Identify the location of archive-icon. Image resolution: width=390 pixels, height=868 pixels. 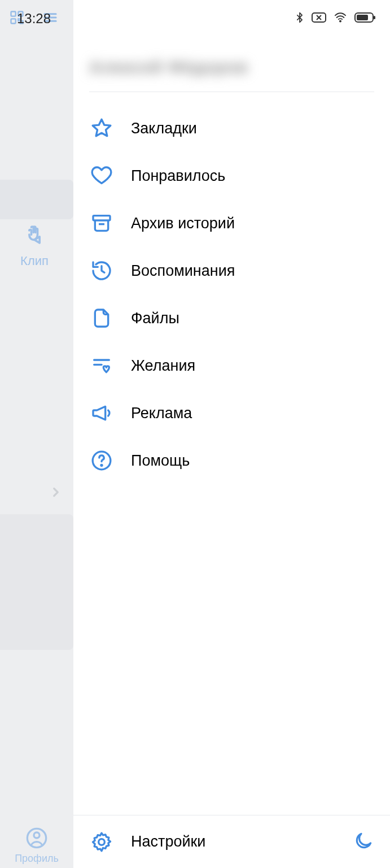
(102, 223).